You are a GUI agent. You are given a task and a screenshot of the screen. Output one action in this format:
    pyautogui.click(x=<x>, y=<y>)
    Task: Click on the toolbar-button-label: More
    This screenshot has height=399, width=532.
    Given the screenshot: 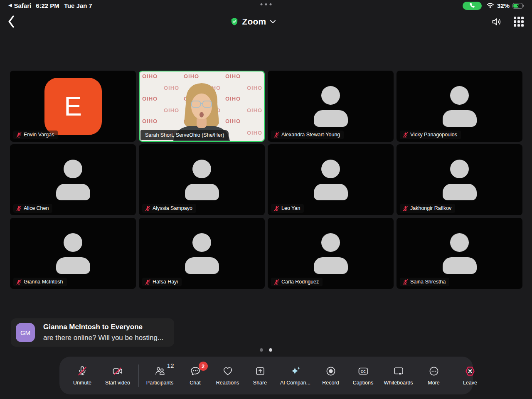 What is the action you would take?
    pyautogui.click(x=433, y=383)
    